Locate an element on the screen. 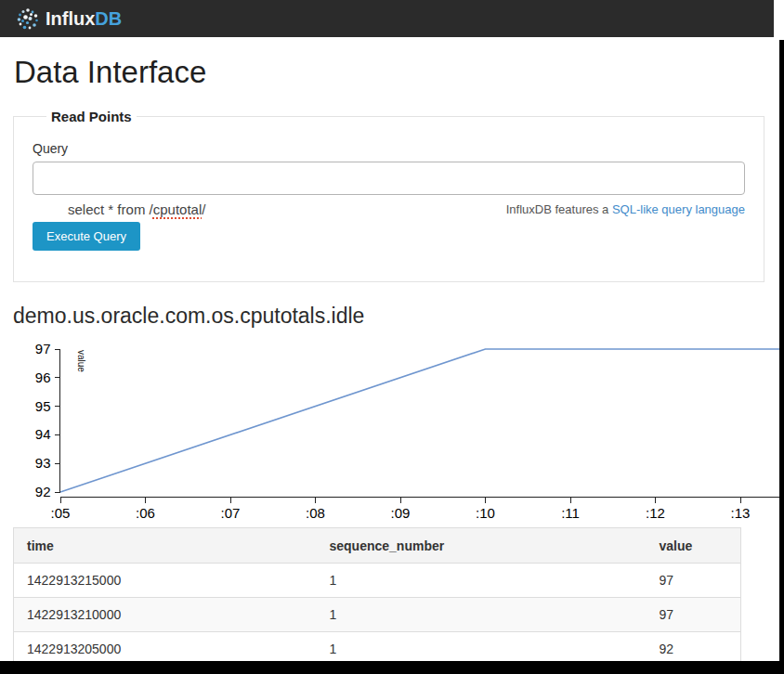  svg-text: 97 is located at coordinates (43, 349).